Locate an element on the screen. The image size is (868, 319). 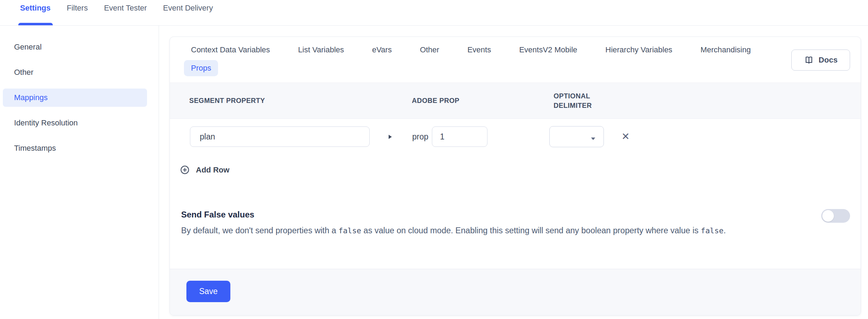
tab-filters-label: Filters is located at coordinates (77, 8).